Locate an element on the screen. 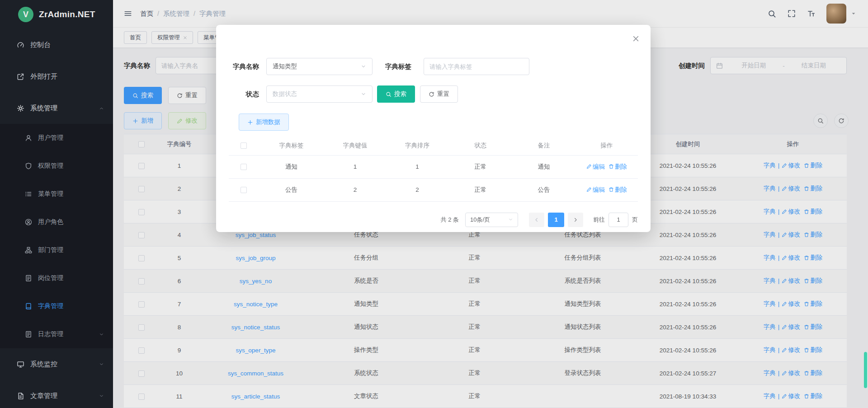 Image resolution: width=868 pixels, height=408 pixels. modal-dict-name-select: 通知类型 is located at coordinates (319, 66).